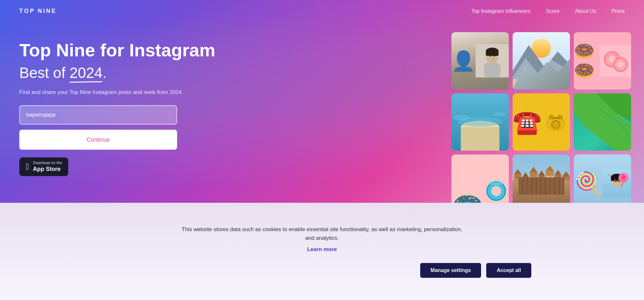 The width and height of the screenshot is (644, 300). Describe the element at coordinates (480, 122) in the screenshot. I see `grid-cell-beach` at that location.